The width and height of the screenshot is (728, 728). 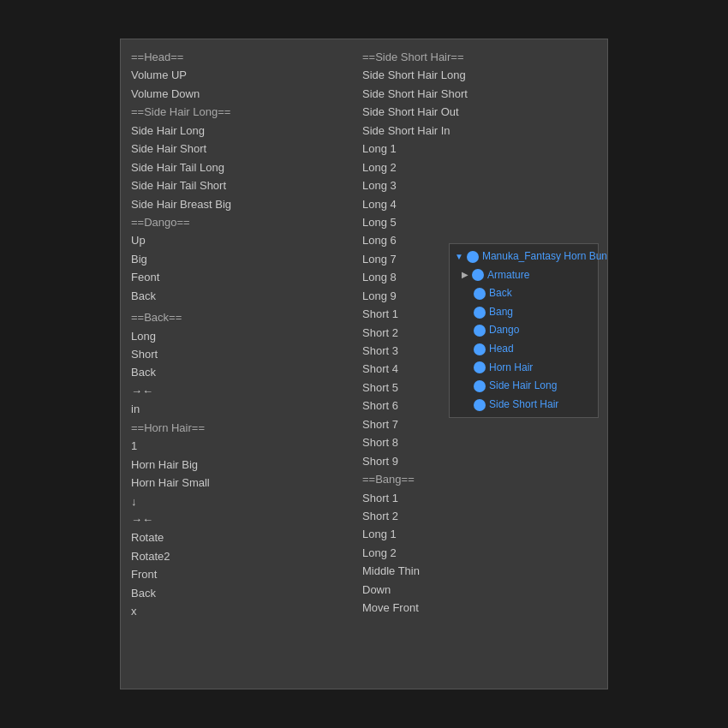 I want to click on tree-root-item: ▼ Manuka_Fantasy Horn Bun, so click(x=524, y=257).